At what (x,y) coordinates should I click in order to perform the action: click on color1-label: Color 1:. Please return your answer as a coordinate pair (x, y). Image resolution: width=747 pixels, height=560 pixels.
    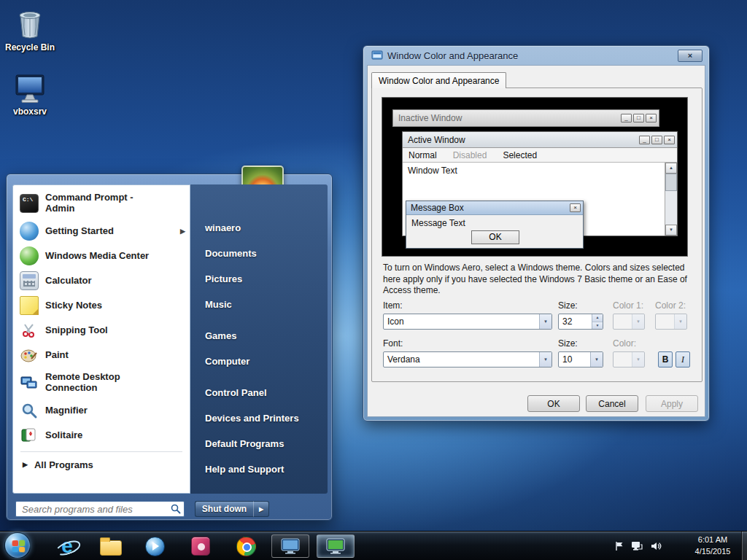
    Looking at the image, I should click on (628, 306).